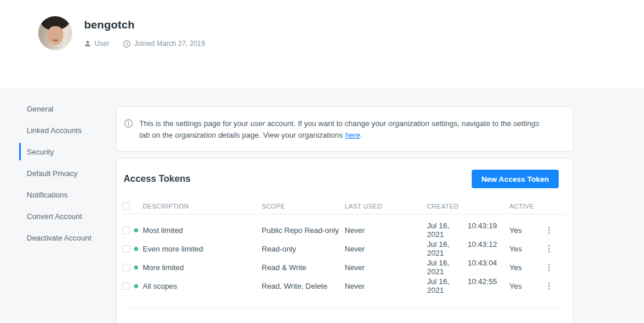  What do you see at coordinates (58, 216) in the screenshot?
I see `sidebar-item-convert-account: Convert Account` at bounding box center [58, 216].